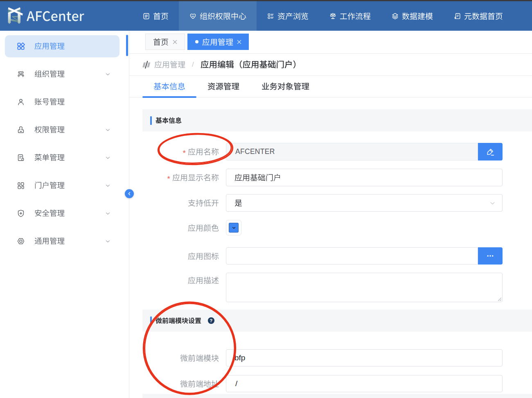 This screenshot has height=398, width=532. I want to click on color-swatch, so click(234, 228).